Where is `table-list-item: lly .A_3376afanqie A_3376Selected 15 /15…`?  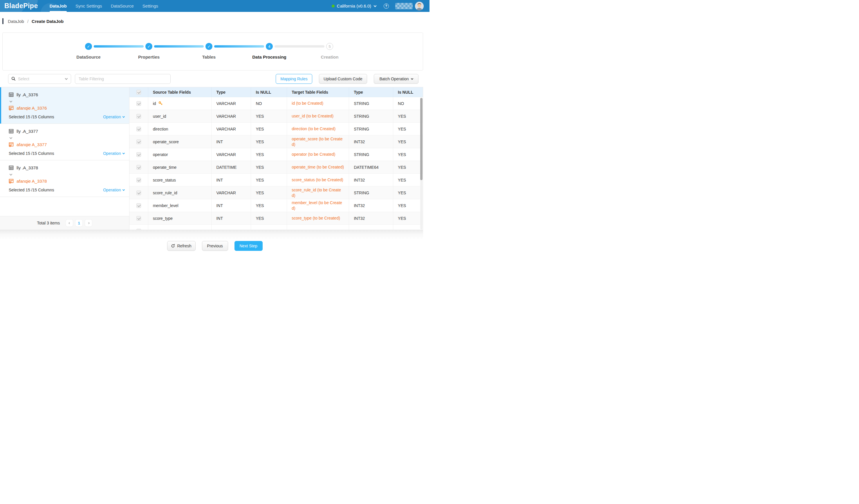 table-list-item: lly .A_3376afanqie A_3376Selected 15 /15… is located at coordinates (65, 106).